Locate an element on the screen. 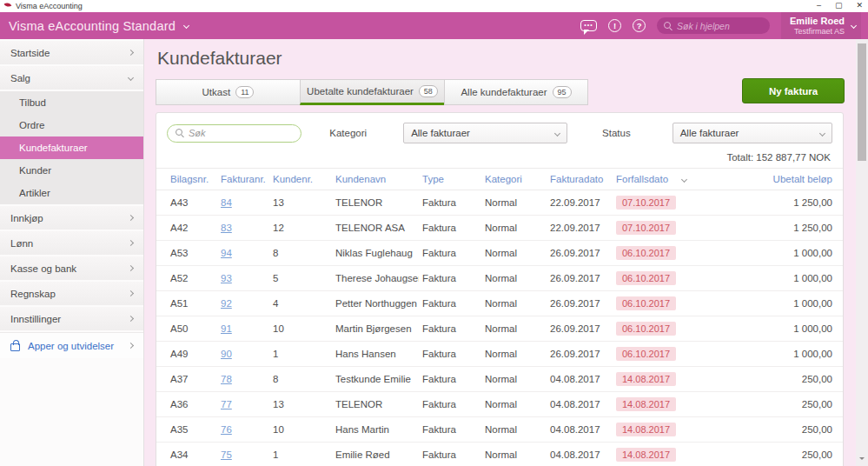  invoice-link: 91 is located at coordinates (226, 329).